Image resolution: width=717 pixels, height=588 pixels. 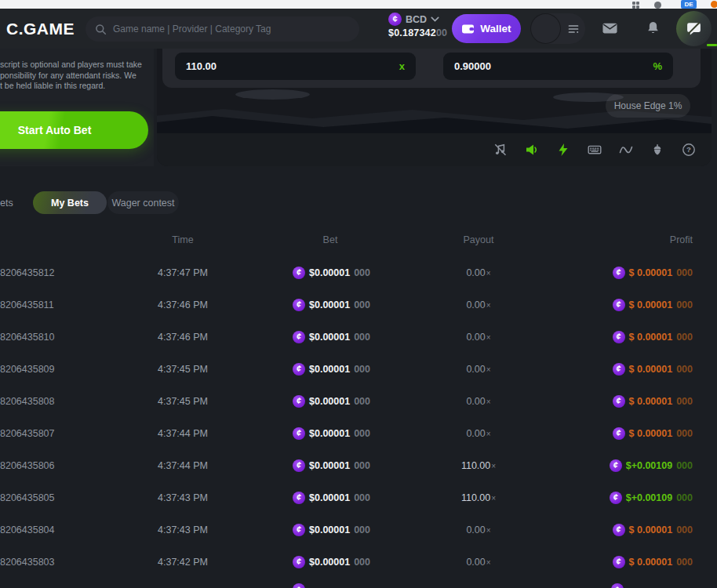 What do you see at coordinates (358, 273) in the screenshot?
I see `bet-row: 8206435812 4:37:47 PM ¢$0.00001000 0.00×…` at bounding box center [358, 273].